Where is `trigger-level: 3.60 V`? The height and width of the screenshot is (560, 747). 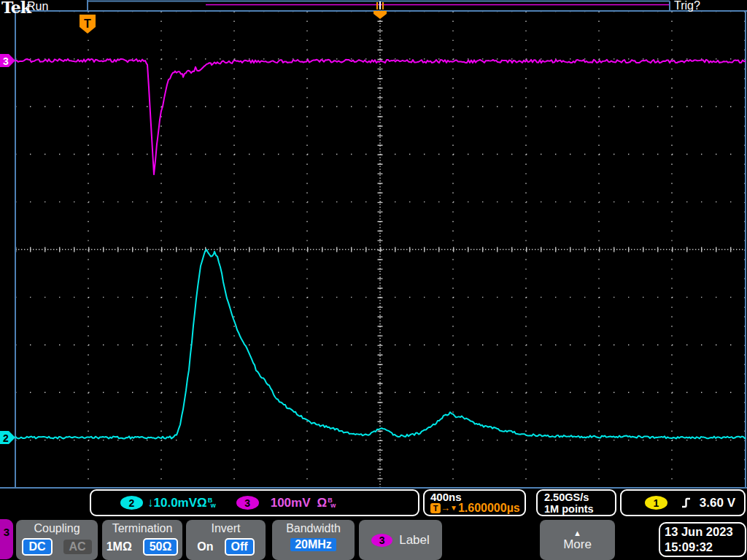
trigger-level: 3.60 V is located at coordinates (718, 503).